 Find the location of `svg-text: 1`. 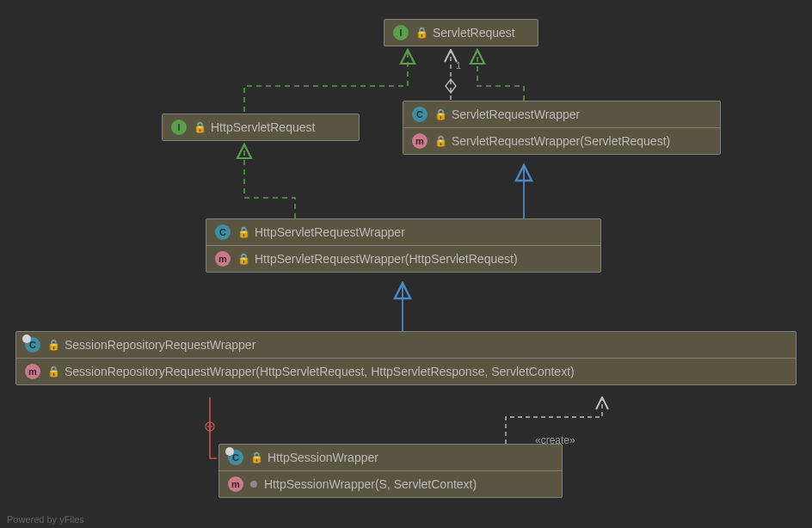

svg-text: 1 is located at coordinates (458, 65).